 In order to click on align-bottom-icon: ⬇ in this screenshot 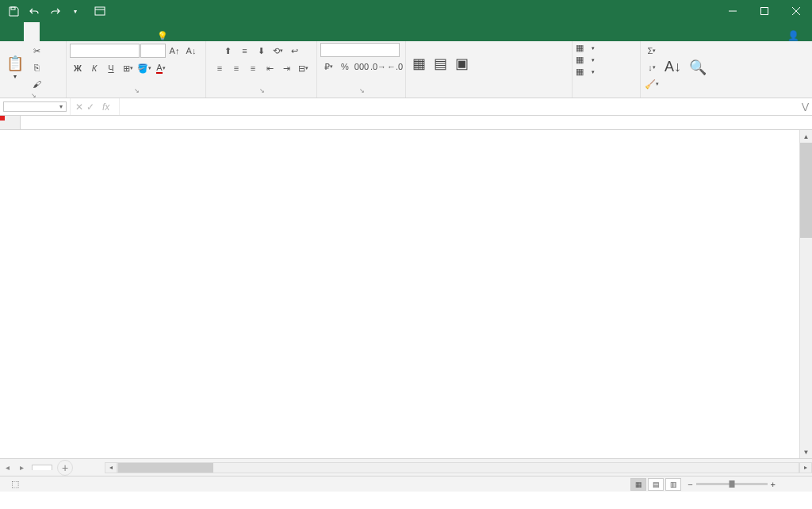, I will do `click(262, 51)`.